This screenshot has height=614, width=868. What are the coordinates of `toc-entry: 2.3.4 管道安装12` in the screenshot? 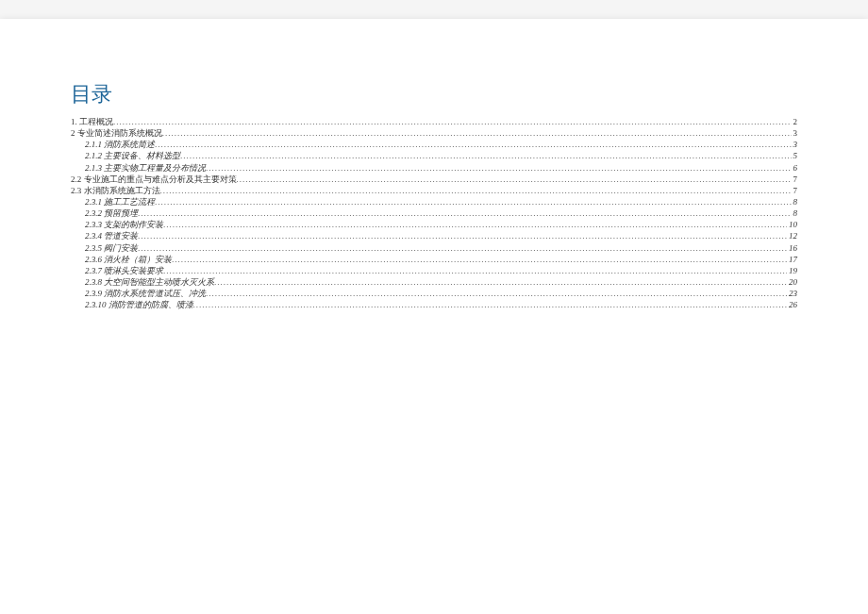 It's located at (434, 236).